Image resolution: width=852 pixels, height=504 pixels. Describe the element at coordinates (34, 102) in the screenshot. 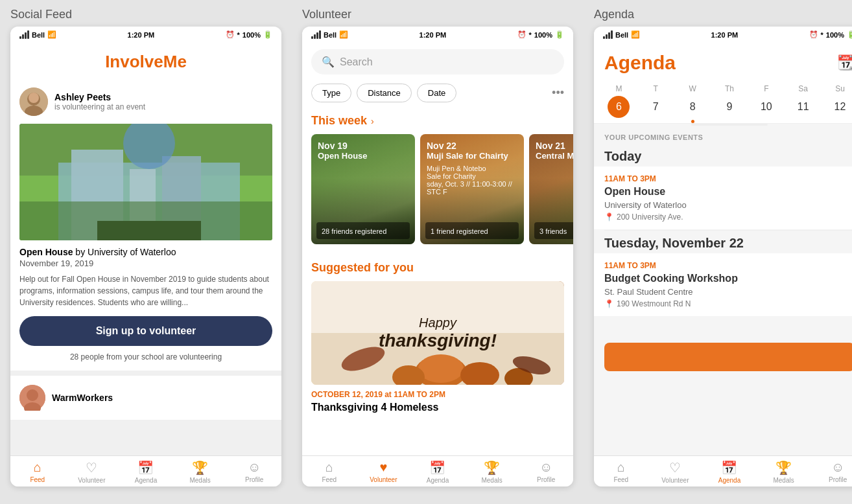

I see `avatar-ashley` at that location.